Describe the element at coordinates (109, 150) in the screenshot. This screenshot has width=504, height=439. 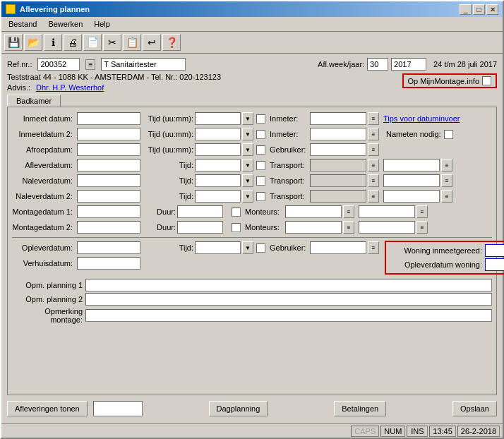
I see `afroep-datum-input` at that location.